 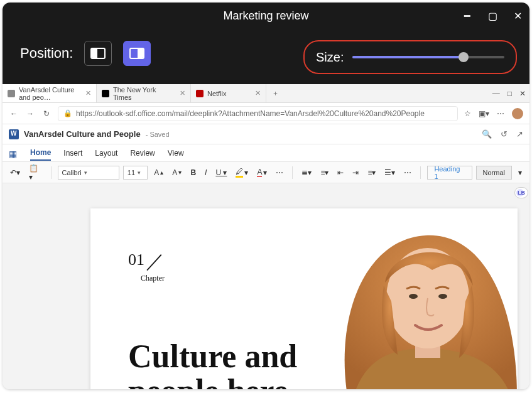 I want to click on favorite-icon: ☆, so click(x=467, y=114).